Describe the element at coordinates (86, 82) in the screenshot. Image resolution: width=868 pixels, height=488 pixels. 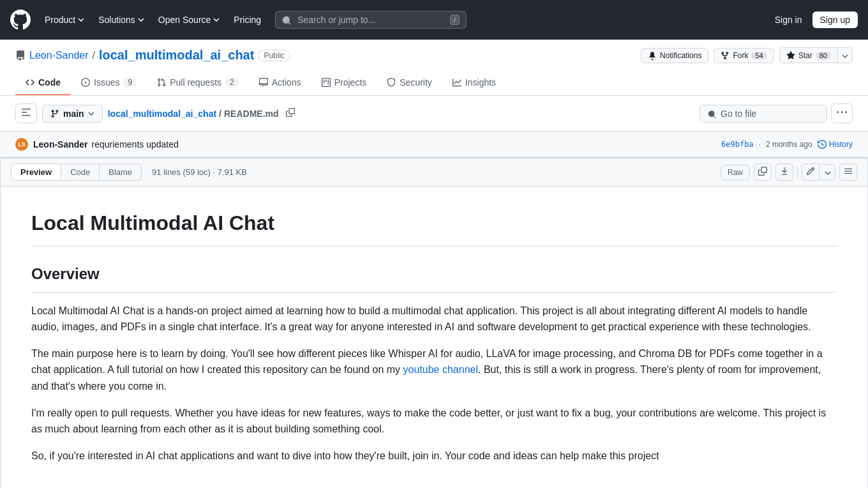
I see `issues-icon` at that location.